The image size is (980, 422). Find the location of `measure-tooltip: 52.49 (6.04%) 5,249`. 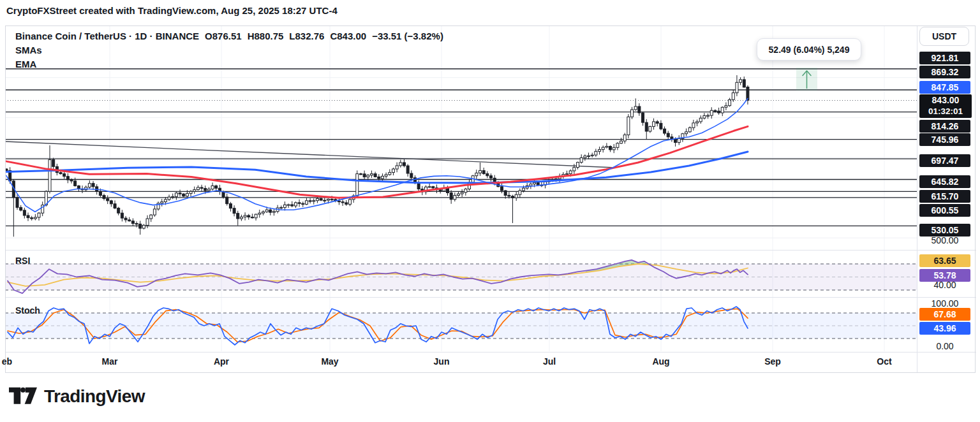

measure-tooltip: 52.49 (6.04%) 5,249 is located at coordinates (809, 50).